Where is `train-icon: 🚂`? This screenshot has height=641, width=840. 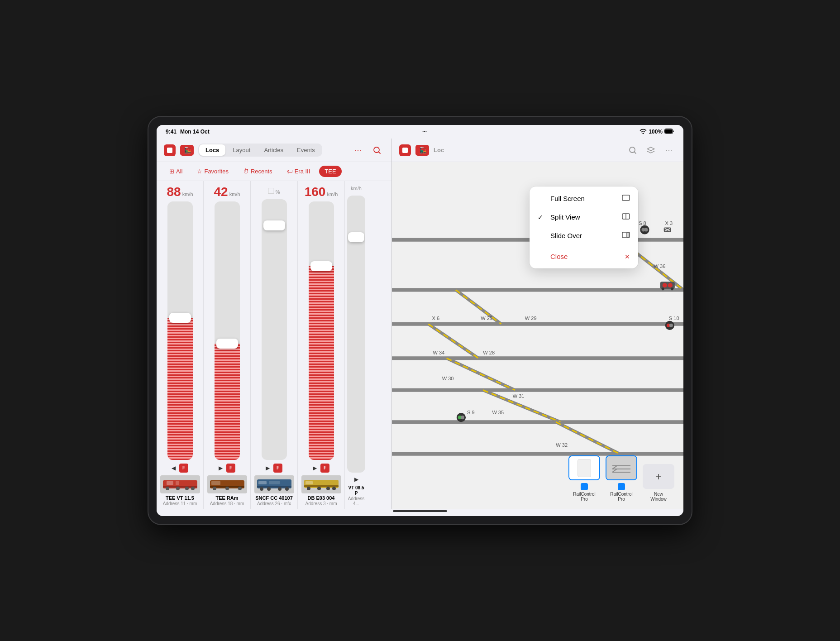 train-icon: 🚂 is located at coordinates (187, 150).